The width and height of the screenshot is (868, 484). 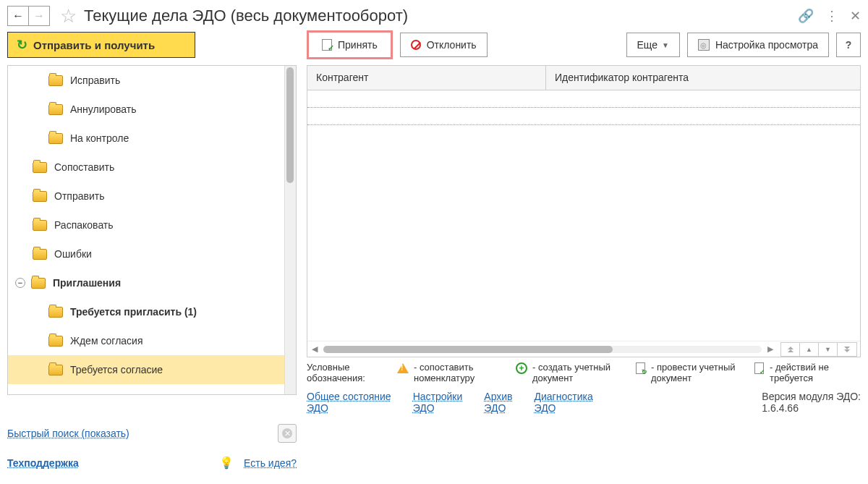 I want to click on tree-item-label: Требуется пригласить (1), so click(x=133, y=312).